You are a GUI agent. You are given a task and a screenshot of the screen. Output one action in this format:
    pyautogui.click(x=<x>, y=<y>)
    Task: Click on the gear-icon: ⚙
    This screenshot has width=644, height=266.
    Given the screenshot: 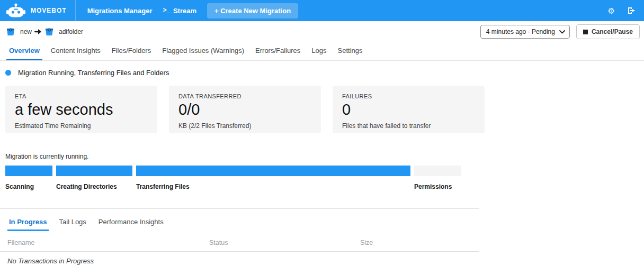 What is the action you would take?
    pyautogui.click(x=611, y=11)
    